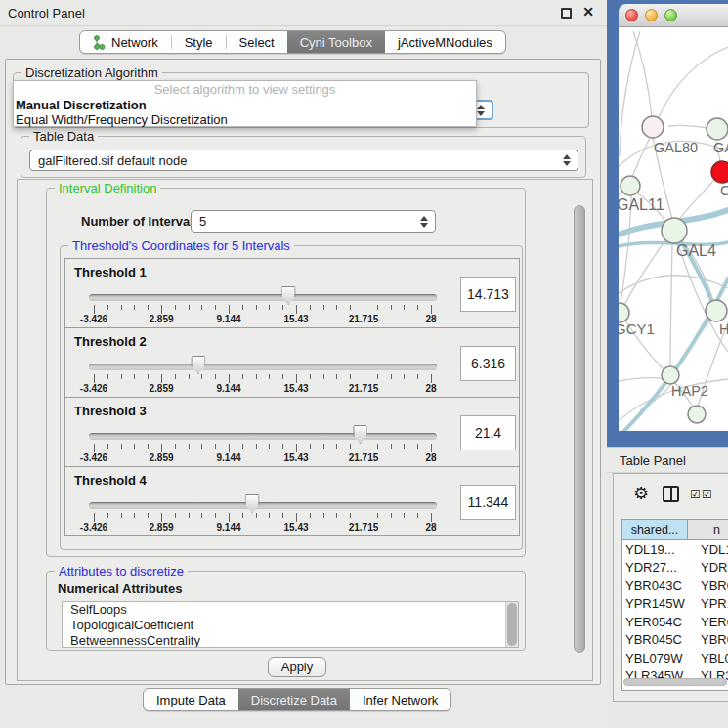  I want to click on tab-select-label: Select, so click(257, 43).